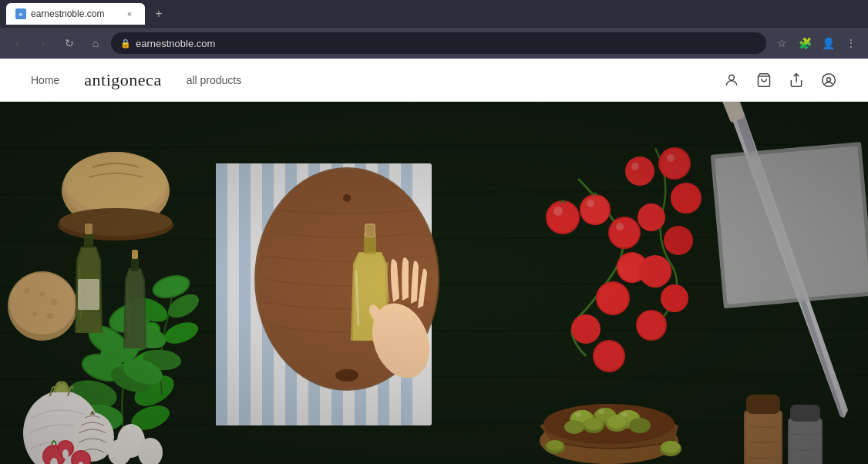 The width and height of the screenshot is (868, 464). I want to click on share-icon, so click(796, 80).